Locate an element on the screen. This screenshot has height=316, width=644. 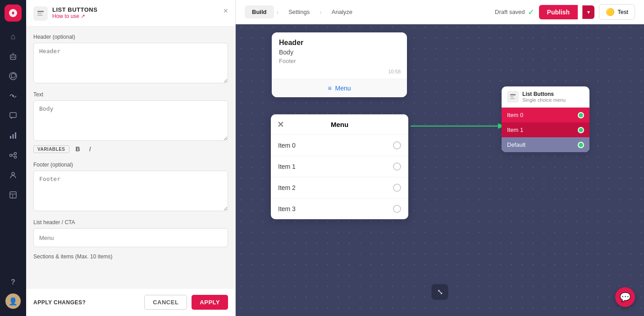
header-field-group: Header (optional) is located at coordinates (131, 59).